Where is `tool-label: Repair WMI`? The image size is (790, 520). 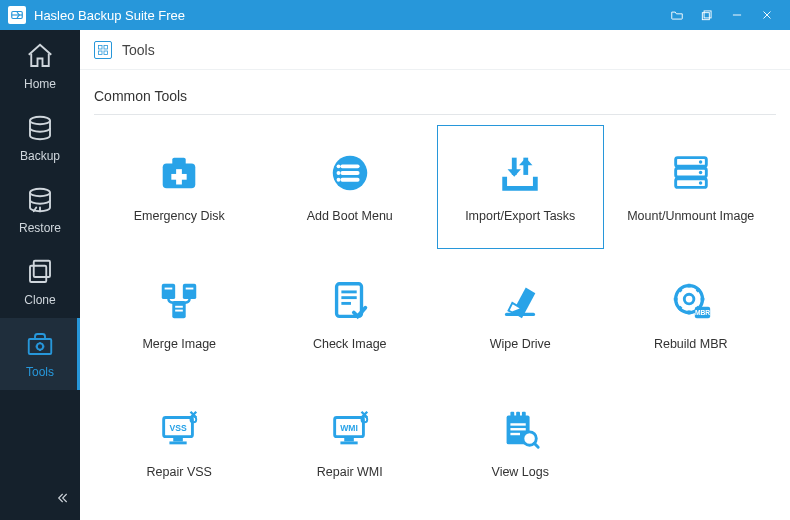 tool-label: Repair WMI is located at coordinates (350, 473).